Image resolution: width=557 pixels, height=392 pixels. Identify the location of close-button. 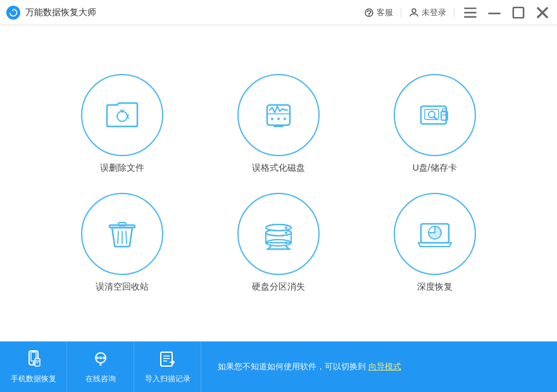
(542, 13).